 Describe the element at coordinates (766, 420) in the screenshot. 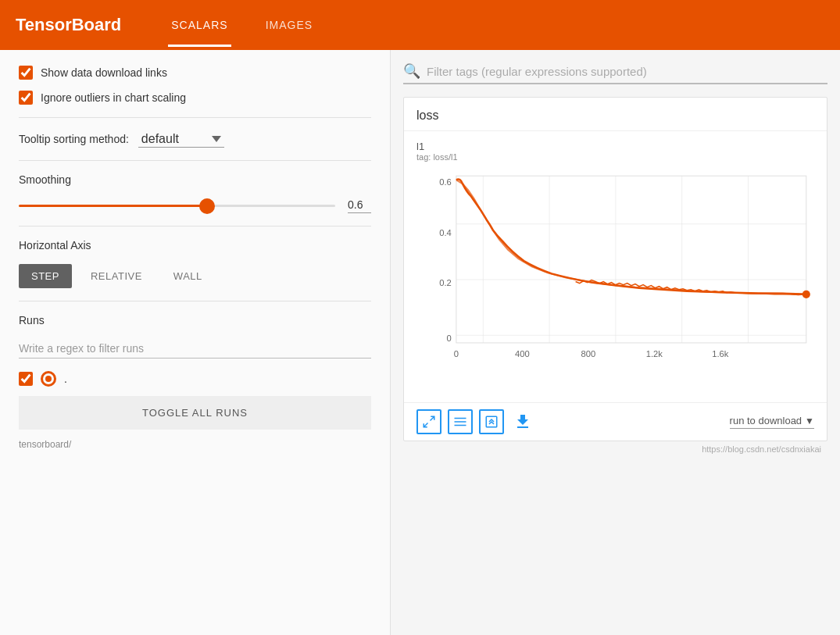

I see `run-to-download-label: run to download` at that location.